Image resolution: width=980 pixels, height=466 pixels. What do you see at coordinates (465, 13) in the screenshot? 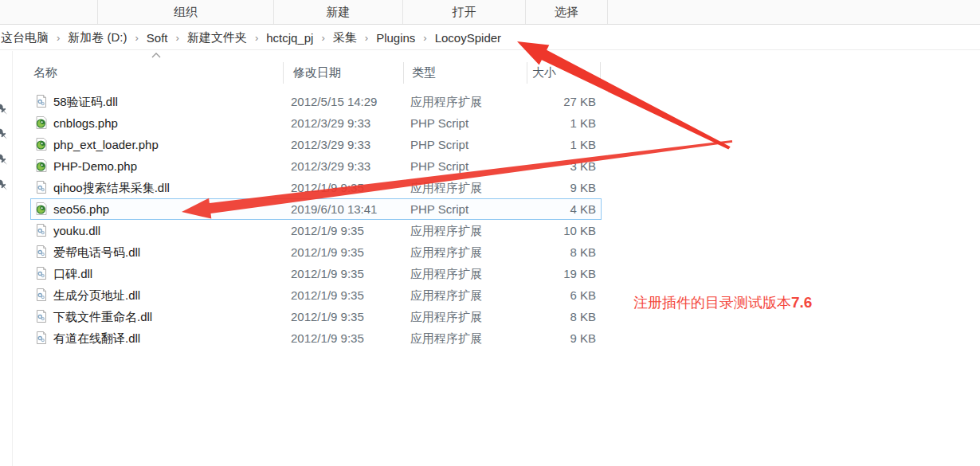
I see `ribbon-group-open-label: 打开` at bounding box center [465, 13].